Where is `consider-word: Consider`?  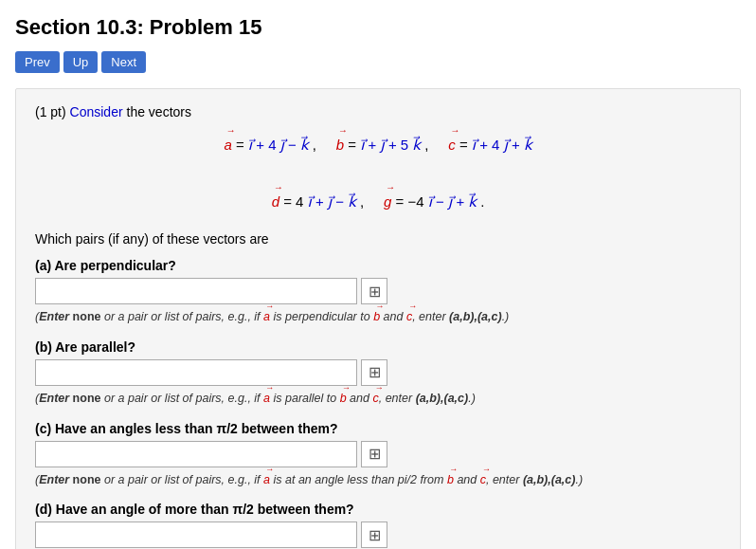
consider-word: Consider is located at coordinates (97, 112).